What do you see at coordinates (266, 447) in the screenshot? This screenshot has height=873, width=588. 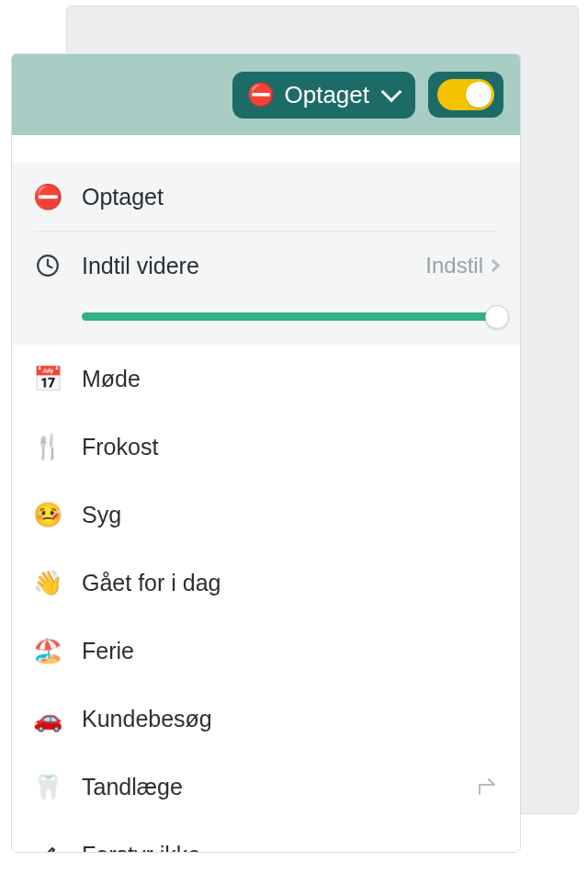 I see `status-option-lunch: 🍴 Frokost` at bounding box center [266, 447].